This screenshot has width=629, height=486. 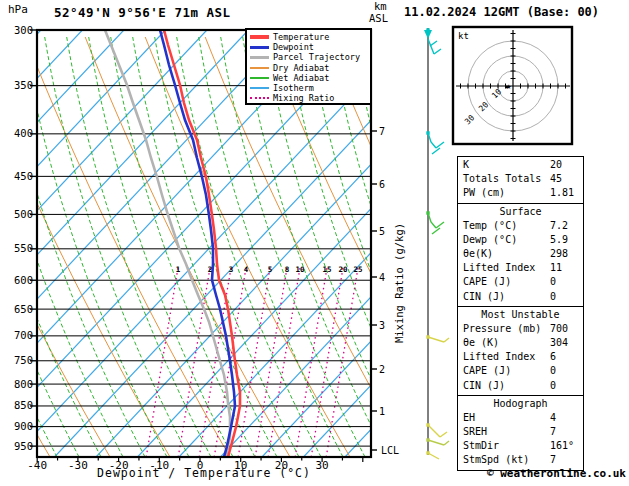 I want to click on legend-item: Temperature, so click(x=310, y=37).